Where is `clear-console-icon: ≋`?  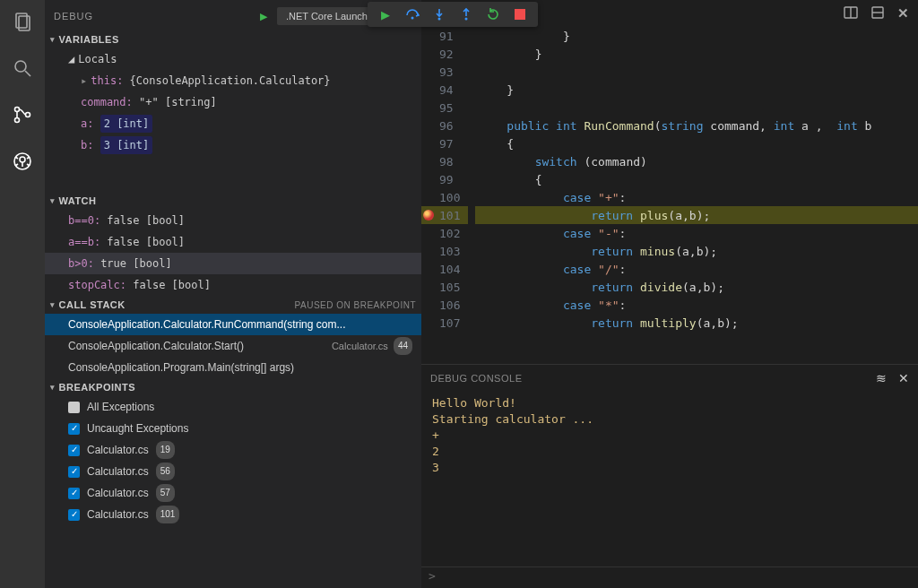
clear-console-icon: ≋ is located at coordinates (882, 378).